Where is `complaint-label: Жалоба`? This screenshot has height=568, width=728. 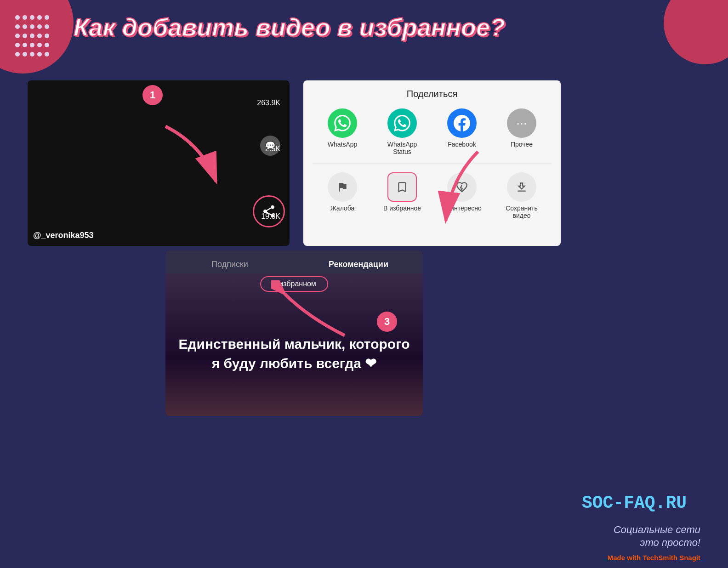
complaint-label: Жалоба is located at coordinates (342, 208).